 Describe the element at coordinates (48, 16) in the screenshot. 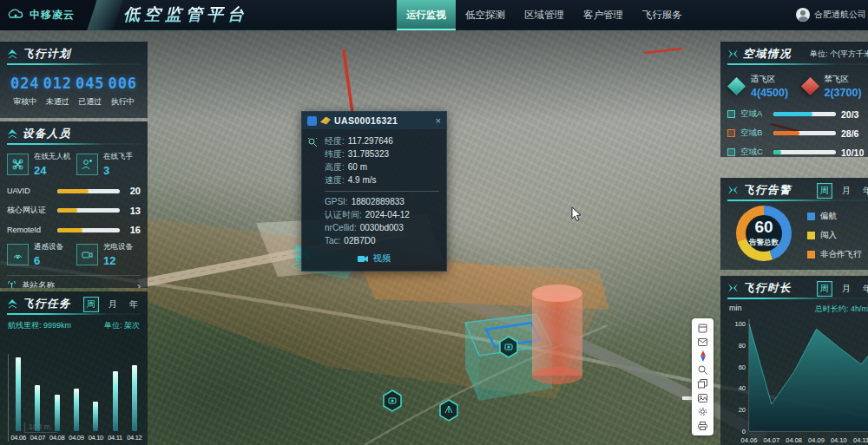

I see `logo: 中移凌云` at that location.